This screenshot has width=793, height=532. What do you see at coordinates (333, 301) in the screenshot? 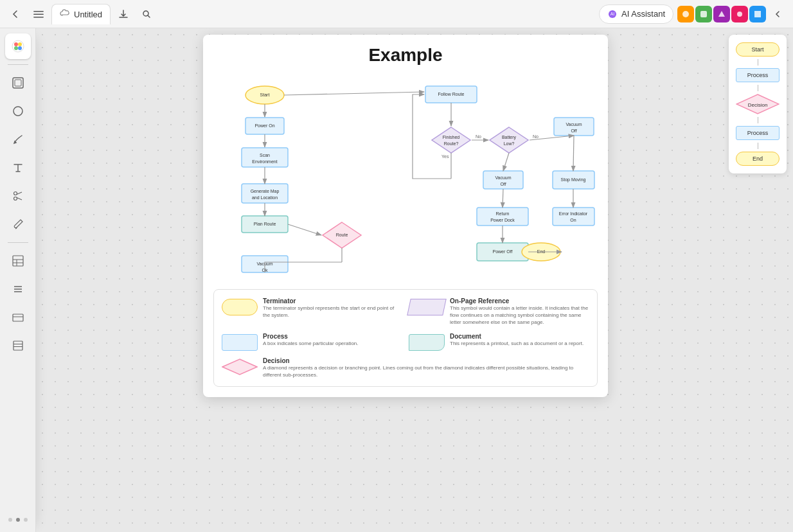
I see `legend-terminator-title: Terminator` at bounding box center [333, 301].